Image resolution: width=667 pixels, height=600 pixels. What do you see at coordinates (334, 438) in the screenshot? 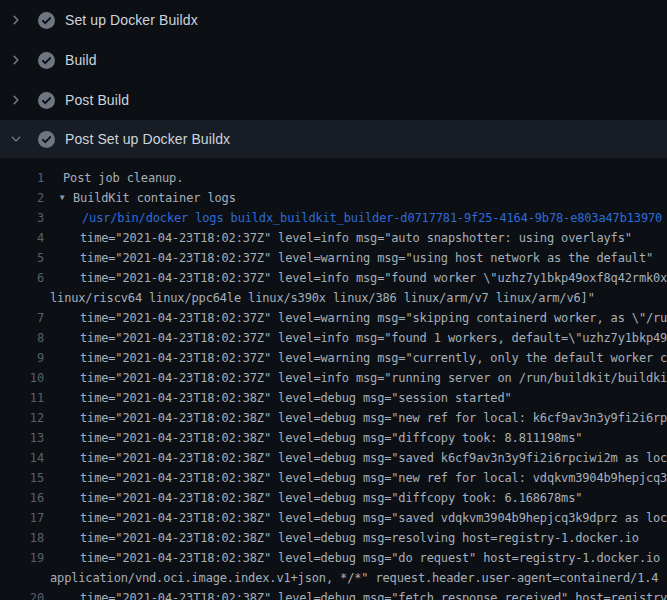
I see `log-line: 13 time="2021-04-23T18:02:38Z" level=deb…` at bounding box center [334, 438].